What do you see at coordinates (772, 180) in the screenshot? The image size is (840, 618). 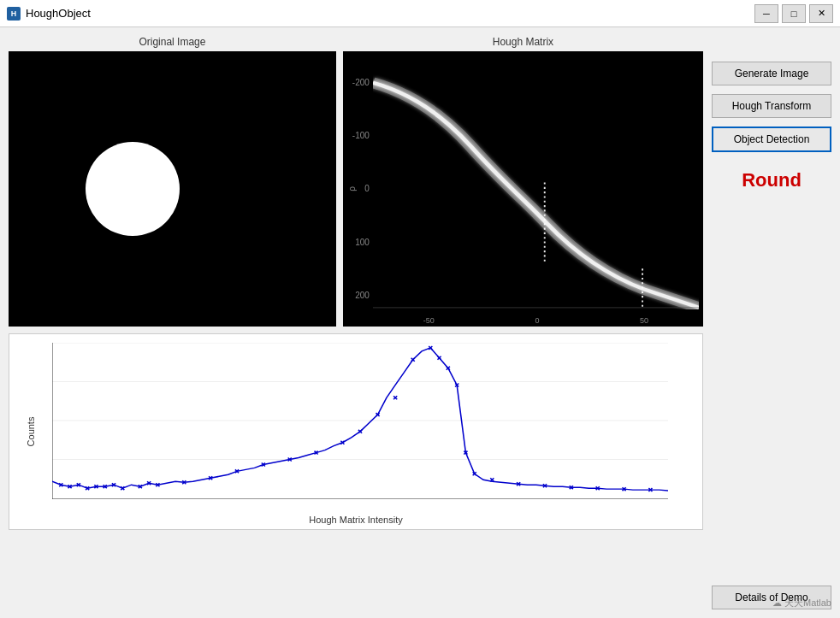 I see `result-label: Round` at bounding box center [772, 180].